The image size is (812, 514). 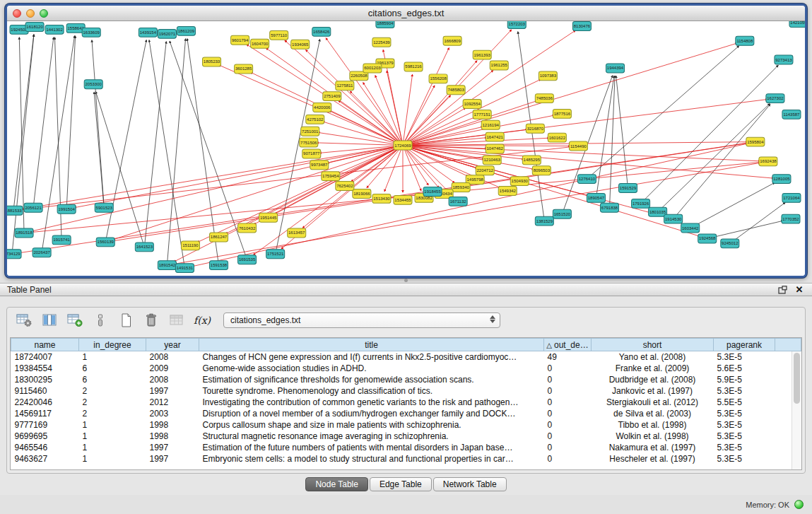 What do you see at coordinates (406, 13) in the screenshot?
I see `window-titlebar: citations_edges.txt` at bounding box center [406, 13].